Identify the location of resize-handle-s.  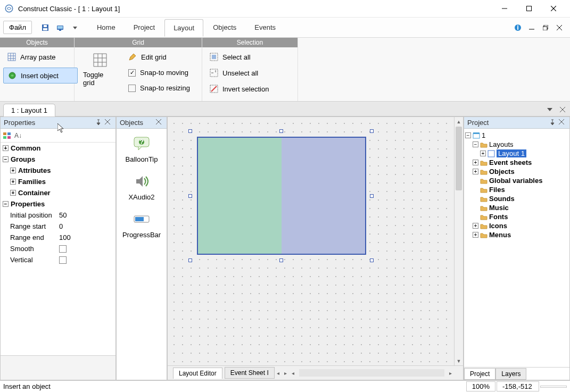
(281, 261).